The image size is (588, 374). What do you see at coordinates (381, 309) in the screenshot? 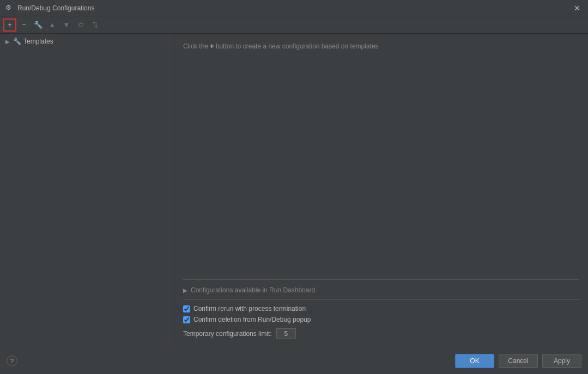
I see `confirm-rerun-row: Confirm rerun with process termination` at bounding box center [381, 309].